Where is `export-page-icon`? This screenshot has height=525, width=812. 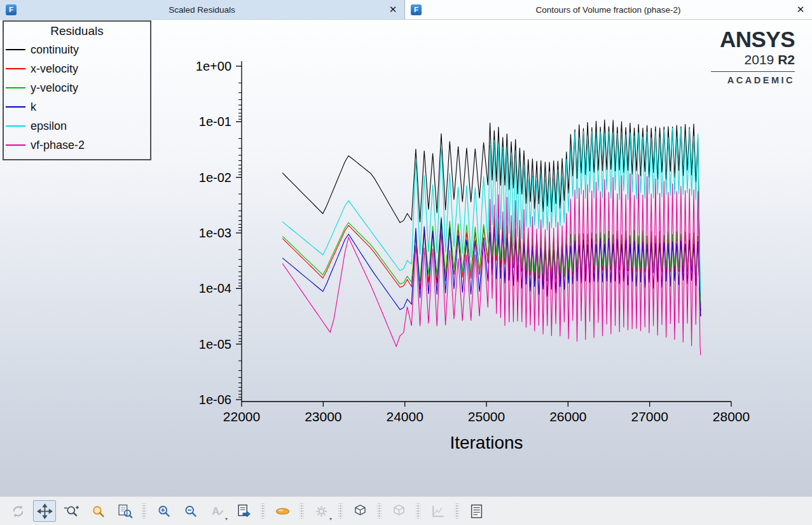
export-page-icon is located at coordinates (244, 512).